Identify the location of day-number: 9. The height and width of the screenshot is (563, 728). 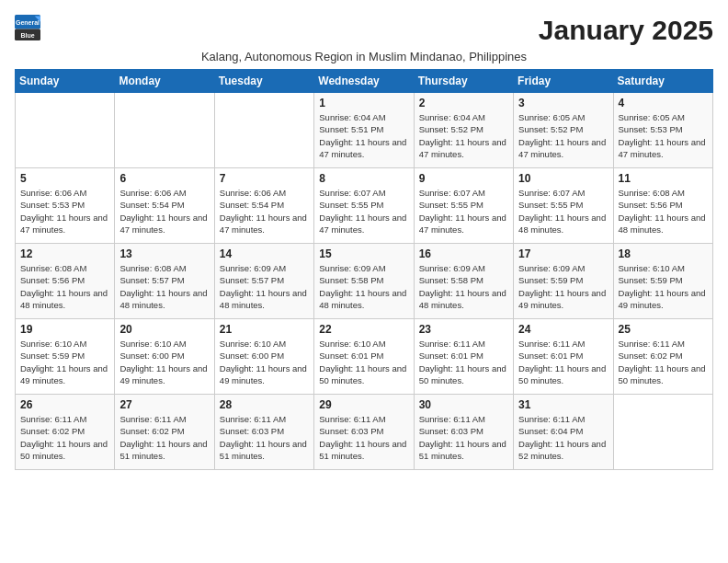
(463, 178).